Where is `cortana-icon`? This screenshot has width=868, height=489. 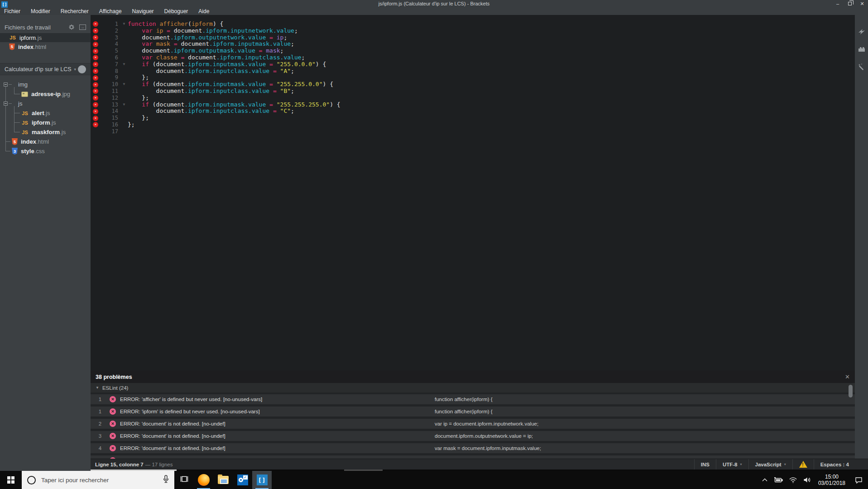
cortana-icon is located at coordinates (32, 480).